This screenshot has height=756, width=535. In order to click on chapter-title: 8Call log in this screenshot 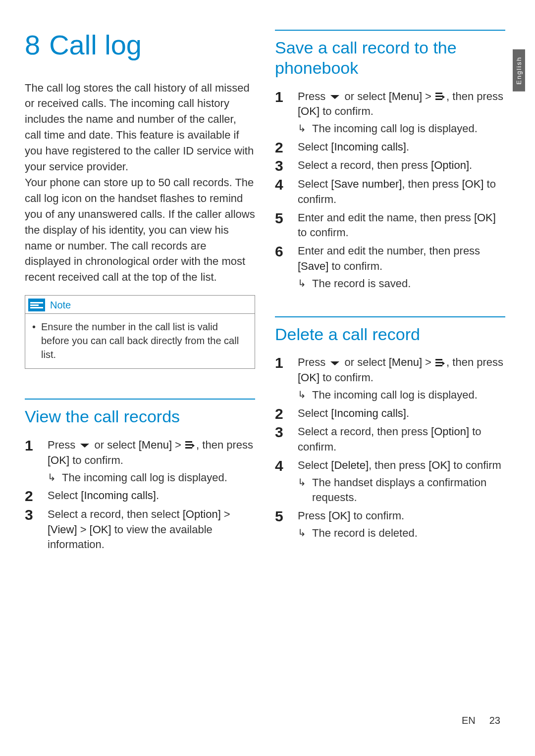, I will do `click(140, 45)`.